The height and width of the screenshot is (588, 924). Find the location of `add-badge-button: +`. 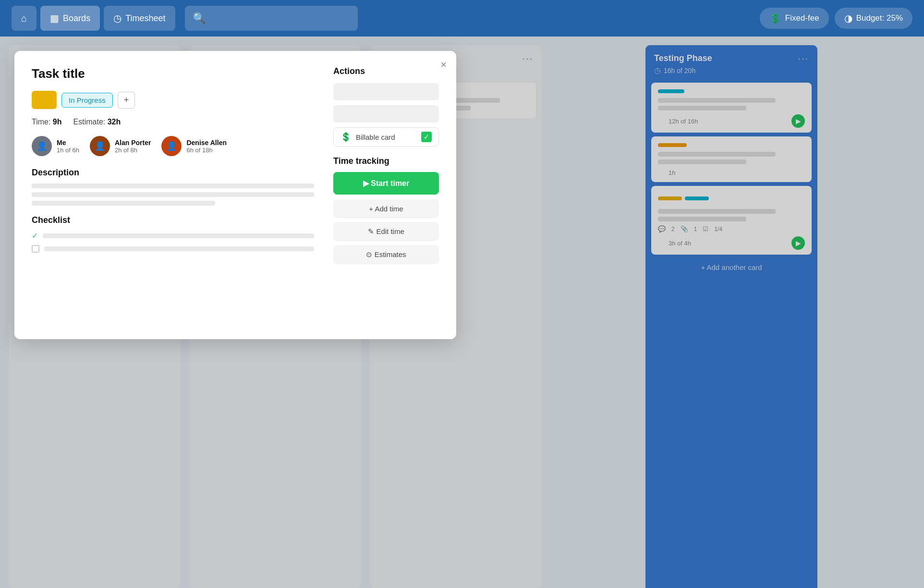

add-badge-button: + is located at coordinates (127, 100).